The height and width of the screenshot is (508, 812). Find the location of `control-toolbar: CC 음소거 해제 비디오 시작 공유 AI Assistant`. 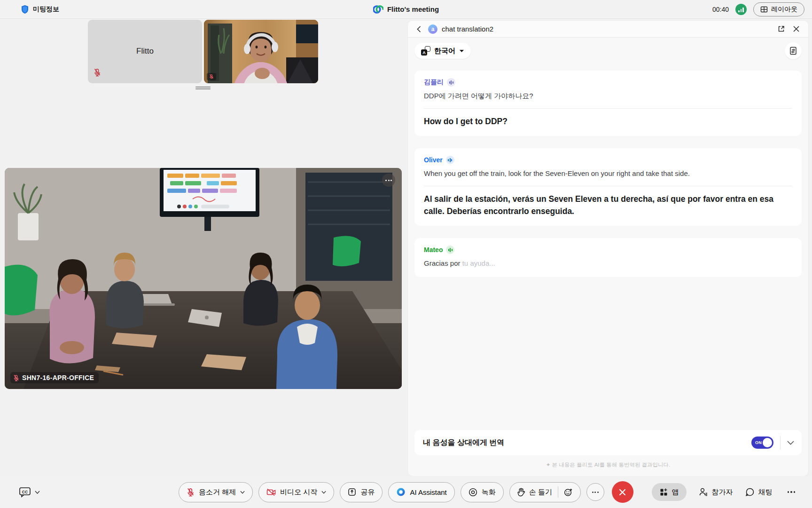

control-toolbar: CC 음소거 해제 비디오 시작 공유 AI Assistant is located at coordinates (406, 492).